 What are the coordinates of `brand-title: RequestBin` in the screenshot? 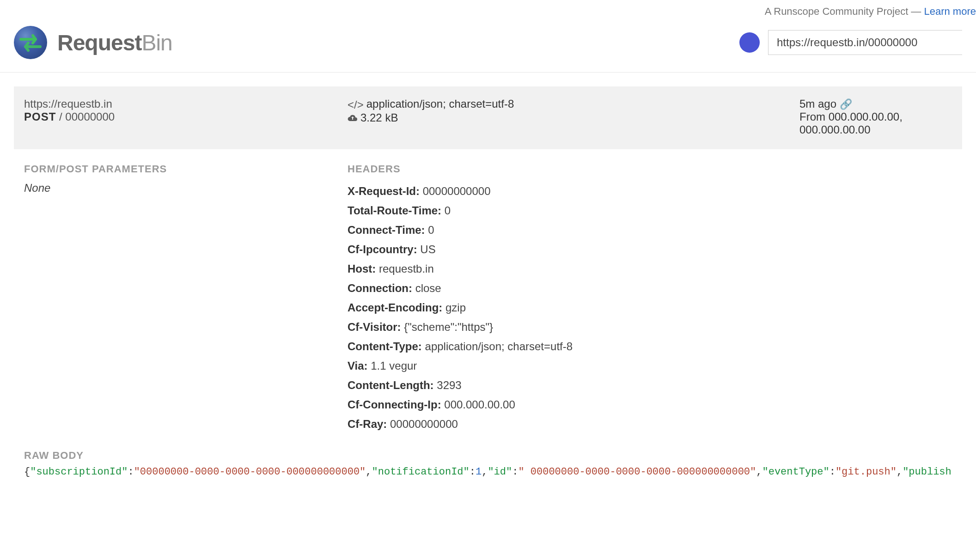 It's located at (115, 43).